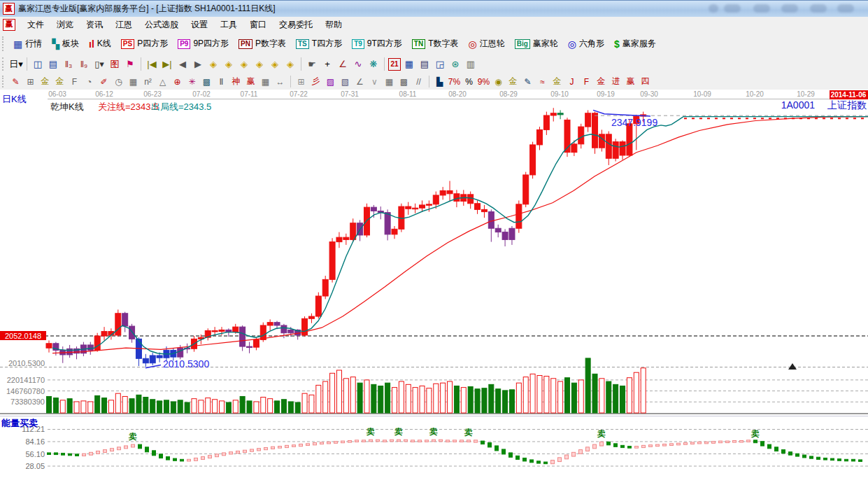 This screenshot has height=478, width=868. Describe the element at coordinates (373, 64) in the screenshot. I see `neural-tool-icon: ❋` at that location.